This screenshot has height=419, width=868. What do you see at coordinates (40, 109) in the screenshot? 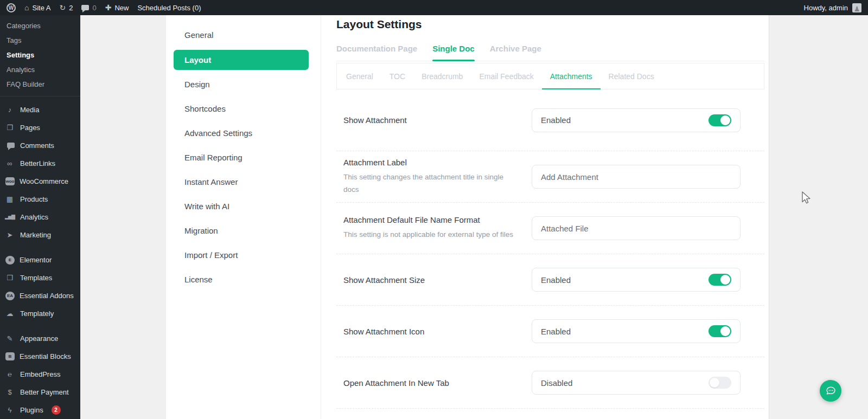
I see `sidebar-item-media: ♪ Media` at bounding box center [40, 109].